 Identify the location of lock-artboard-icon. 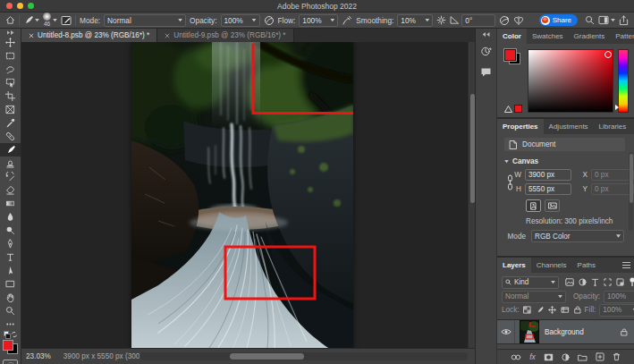
(565, 309).